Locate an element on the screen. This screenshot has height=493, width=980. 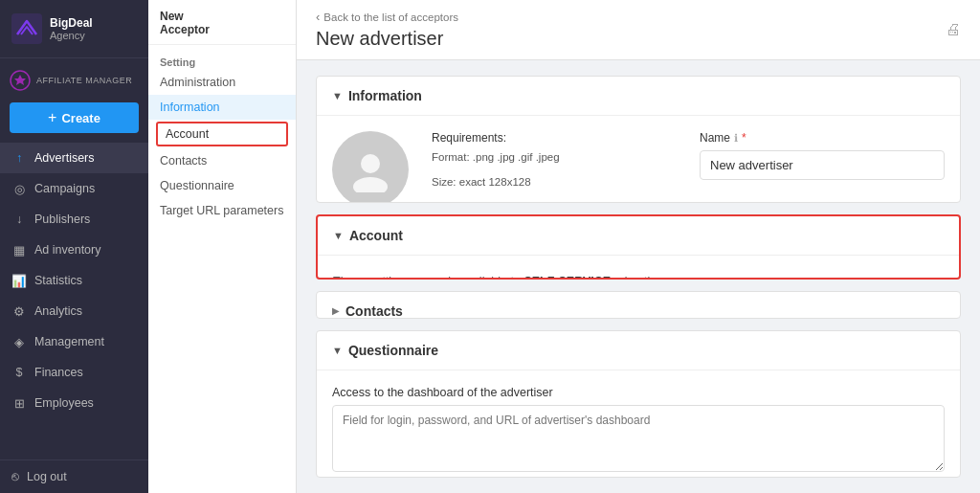
account-message: These settings are only available to SEL… is located at coordinates (638, 276).